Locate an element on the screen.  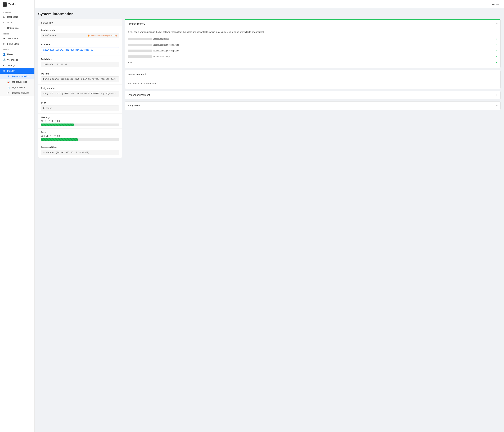
memory-progress-bg is located at coordinates (80, 125).